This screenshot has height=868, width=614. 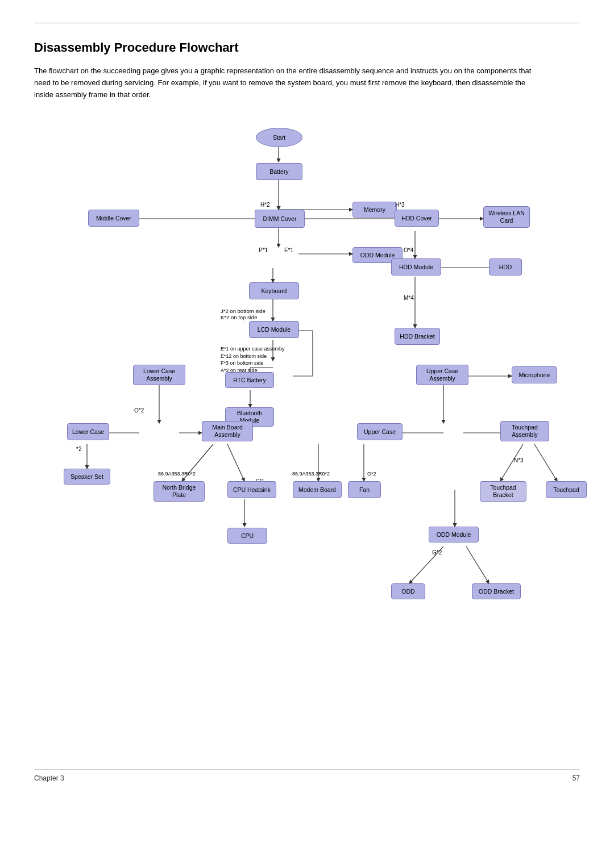 What do you see at coordinates (139, 410) in the screenshot?
I see `label-o2: O*2` at bounding box center [139, 410].